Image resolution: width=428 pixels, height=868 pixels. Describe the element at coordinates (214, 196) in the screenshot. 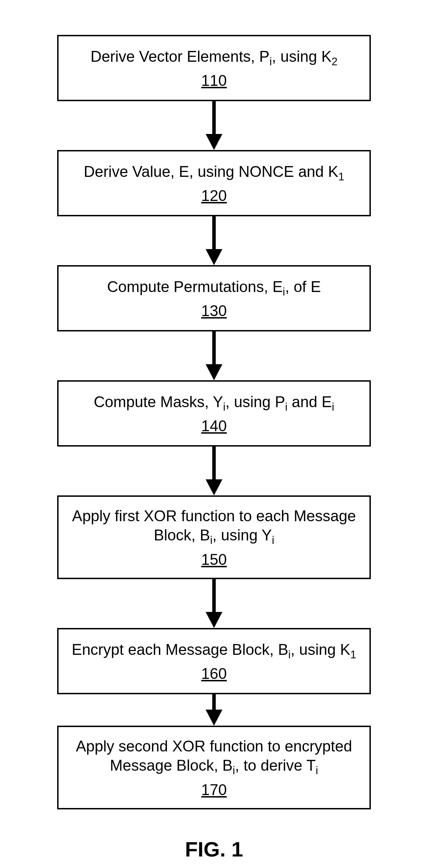

I see `flow-step-ref: 120` at that location.